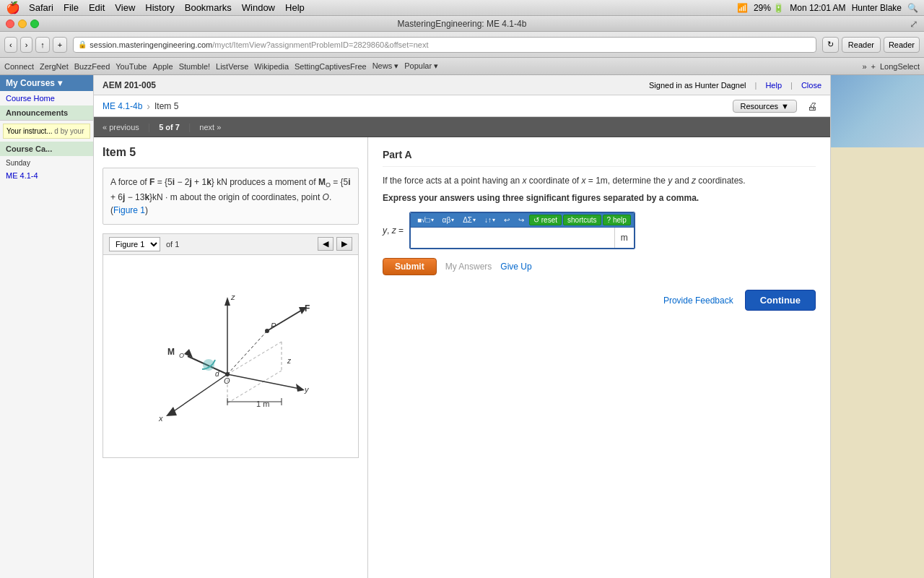 The height and width of the screenshot is (578, 924). Describe the element at coordinates (599, 158) in the screenshot. I see `part-a-title: Part A` at that location.